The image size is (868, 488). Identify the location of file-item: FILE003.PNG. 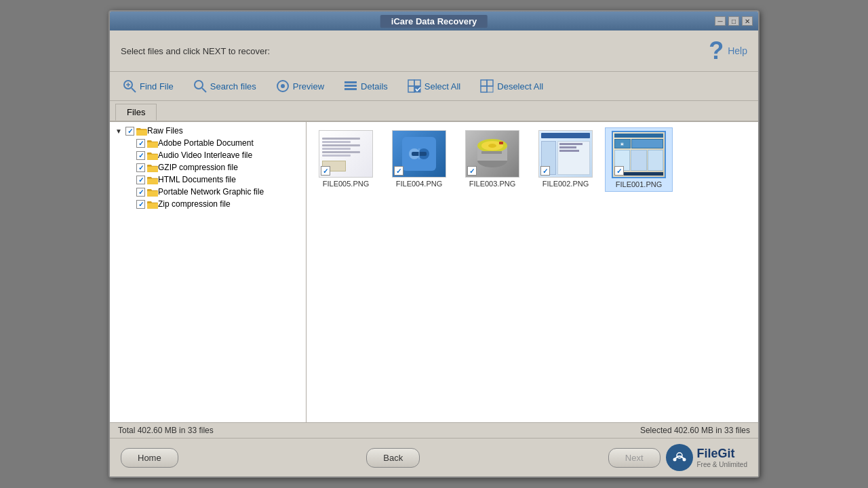
(492, 160).